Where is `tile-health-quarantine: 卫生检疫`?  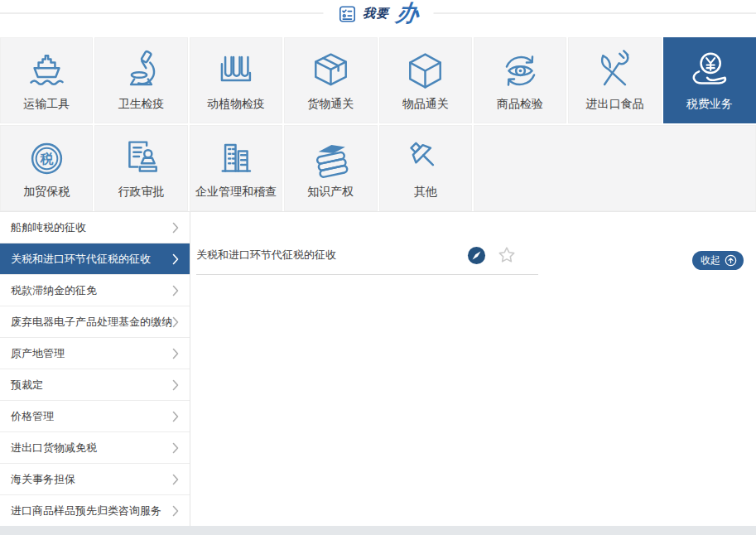 tile-health-quarantine: 卫生检疫 is located at coordinates (141, 80).